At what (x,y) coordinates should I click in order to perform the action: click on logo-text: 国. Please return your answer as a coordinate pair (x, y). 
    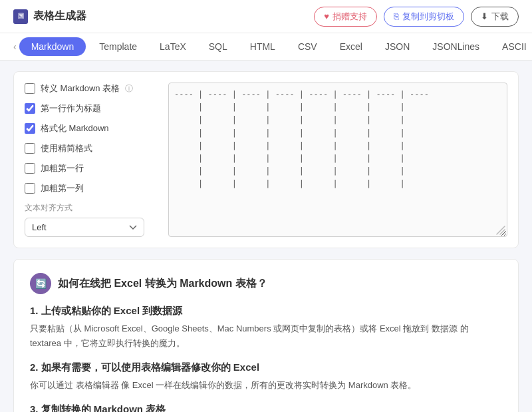
    Looking at the image, I should click on (21, 16).